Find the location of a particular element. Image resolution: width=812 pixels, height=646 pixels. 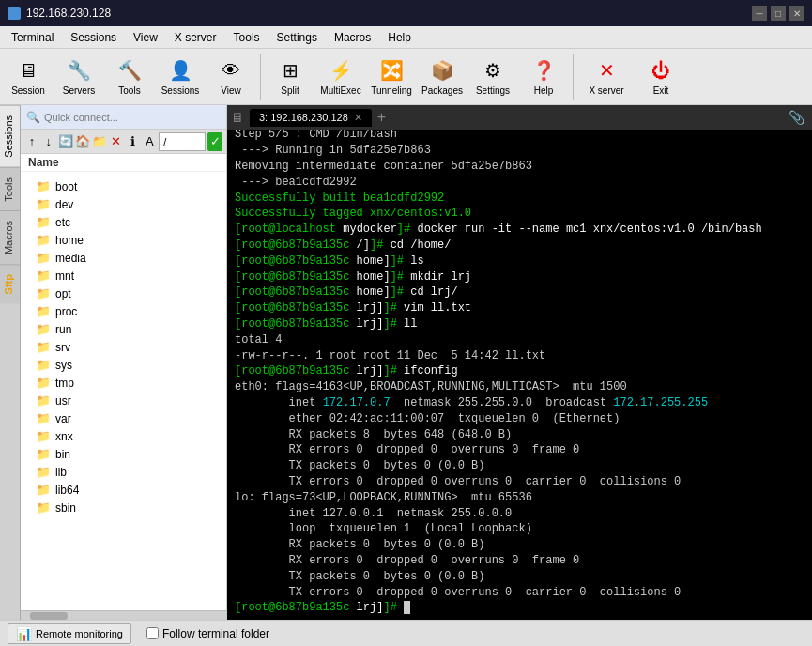

remote-monitoring-label: Remote monitoring is located at coordinates (79, 634).